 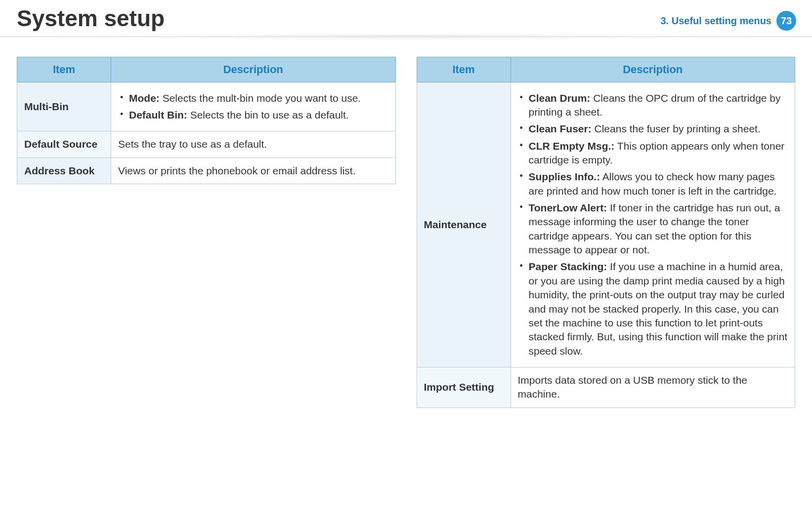 What do you see at coordinates (64, 144) in the screenshot?
I see `item-cell-default-source: Default Source` at bounding box center [64, 144].